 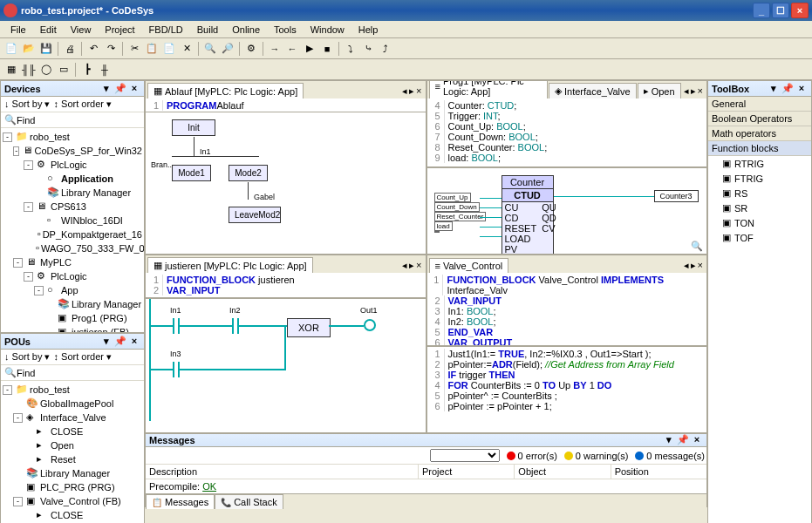 What do you see at coordinates (246, 30) in the screenshot?
I see `menu-online: Online` at bounding box center [246, 30].